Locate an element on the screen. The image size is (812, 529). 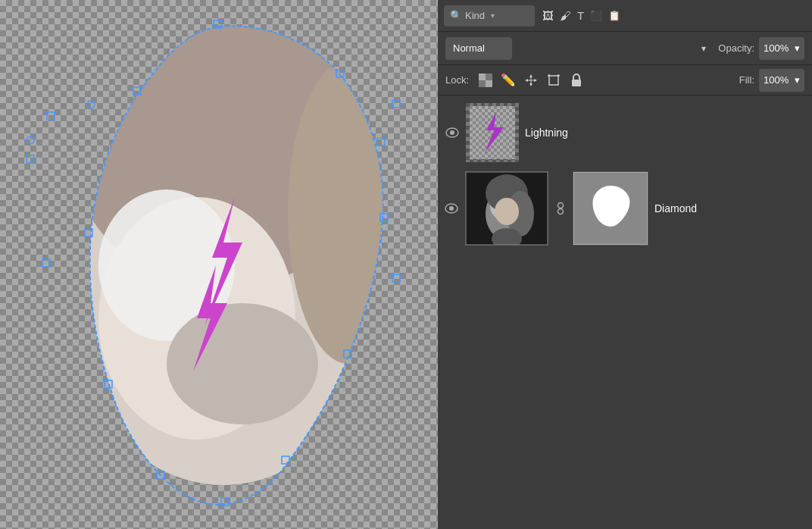
lock-all-icon is located at coordinates (576, 80).